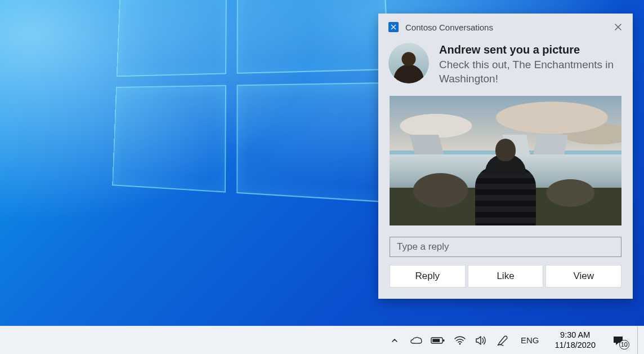 Image resolution: width=644 pixels, height=354 pixels. Describe the element at coordinates (624, 345) in the screenshot. I see `notification-badge: 10` at that location.